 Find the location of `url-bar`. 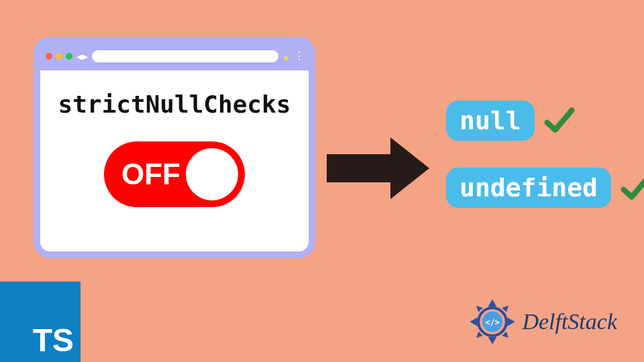

url-bar is located at coordinates (185, 56).